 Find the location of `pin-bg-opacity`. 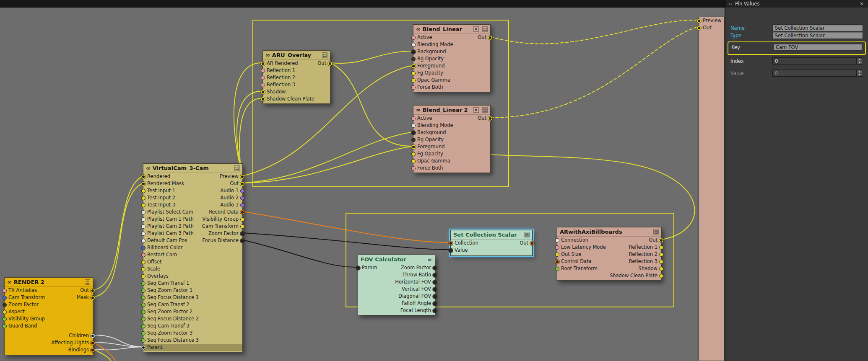

pin-bg-opacity is located at coordinates (413, 59).